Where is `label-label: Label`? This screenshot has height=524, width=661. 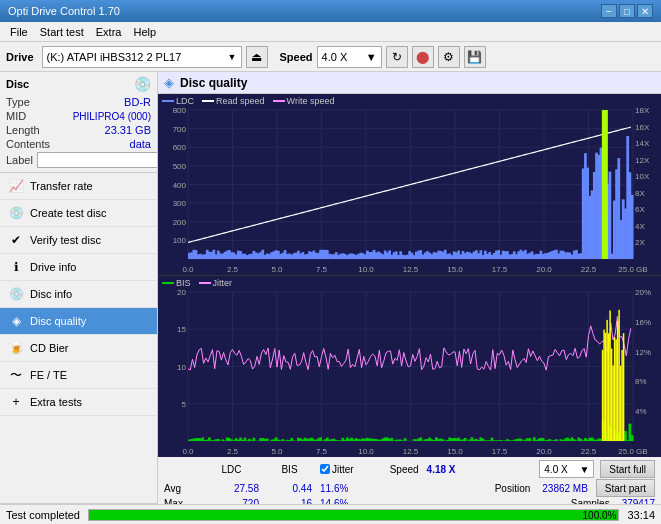 label-label: Label is located at coordinates (20, 160).